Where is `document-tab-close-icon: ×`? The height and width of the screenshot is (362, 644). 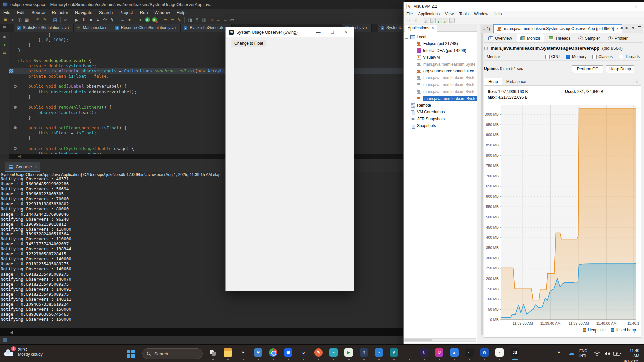
document-tab-close-icon: × is located at coordinates (617, 29).